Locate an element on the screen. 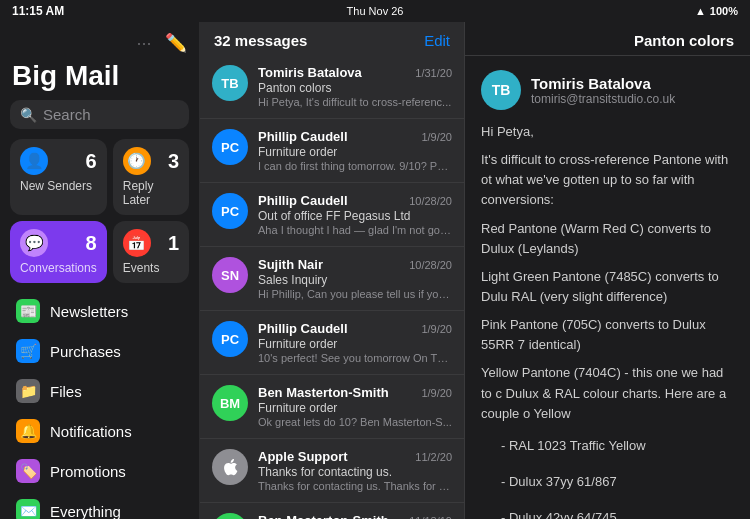  conversations-count: 8 is located at coordinates (92, 244).